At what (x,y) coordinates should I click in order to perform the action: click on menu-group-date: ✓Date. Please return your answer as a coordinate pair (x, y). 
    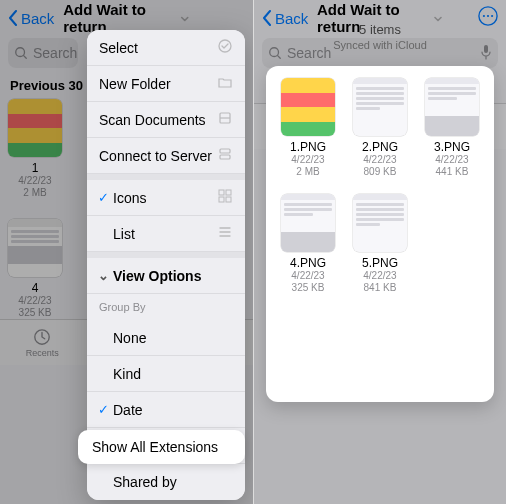
    Looking at the image, I should click on (166, 410).